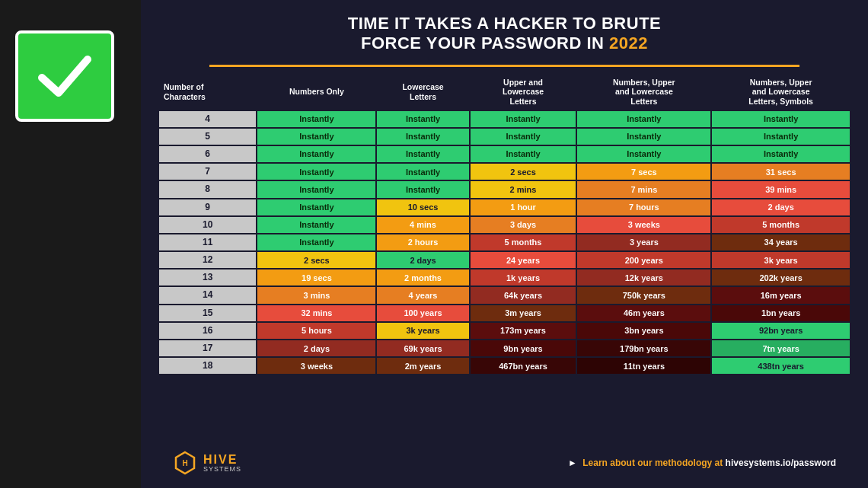 Image resolution: width=868 pixels, height=488 pixels. What do you see at coordinates (524, 242) in the screenshot?
I see `r11-upper-lower: 5 months` at bounding box center [524, 242].